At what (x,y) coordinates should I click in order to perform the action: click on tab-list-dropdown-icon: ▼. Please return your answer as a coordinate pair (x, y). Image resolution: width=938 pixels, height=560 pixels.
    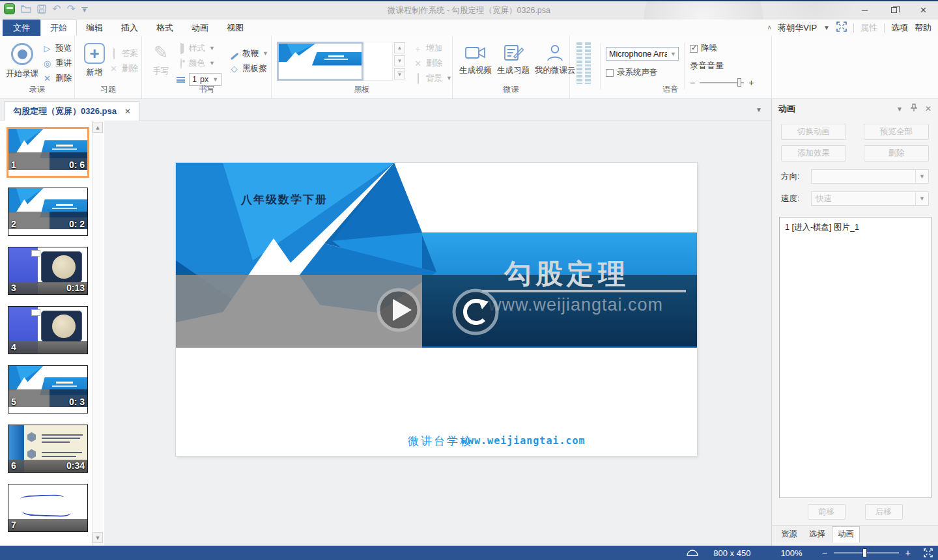
    Looking at the image, I should click on (759, 109).